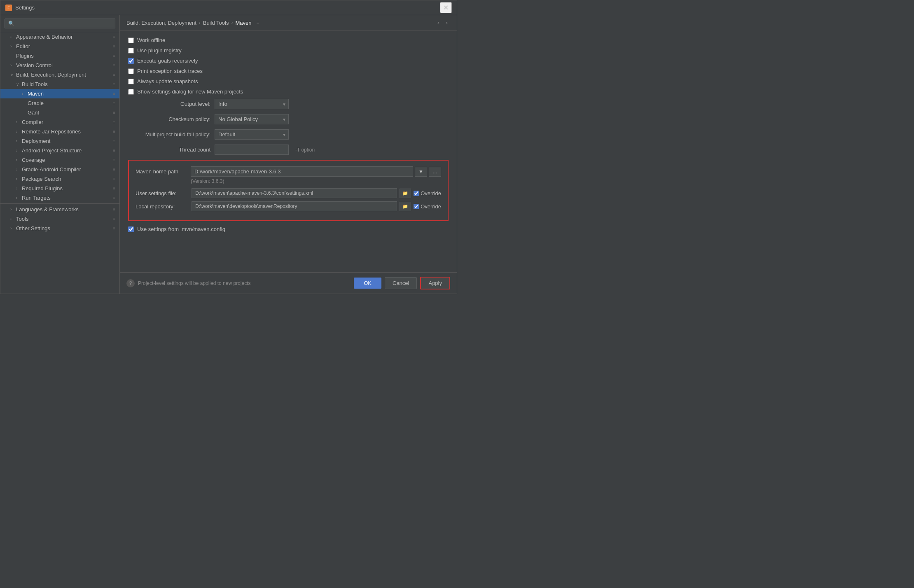 The height and width of the screenshot is (588, 914). I want to click on sidebar-item-build-tools: ∨ Build Tools ≡, so click(60, 84).